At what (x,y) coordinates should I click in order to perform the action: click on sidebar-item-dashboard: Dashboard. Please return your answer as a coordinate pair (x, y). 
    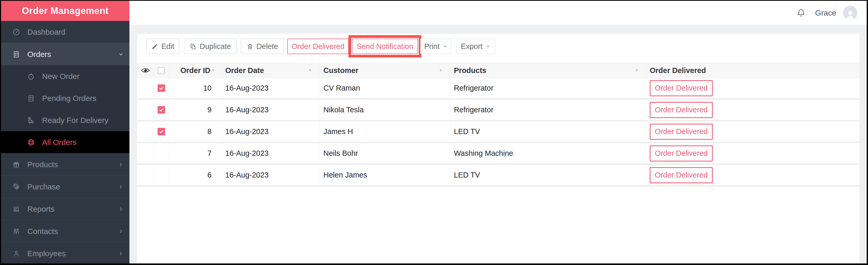
    Looking at the image, I should click on (65, 32).